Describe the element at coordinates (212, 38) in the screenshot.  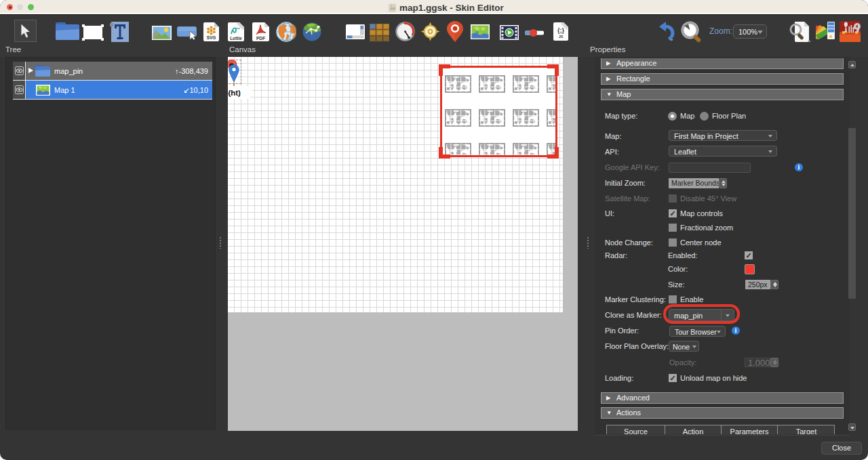
I see `svg-text: SVG` at that location.